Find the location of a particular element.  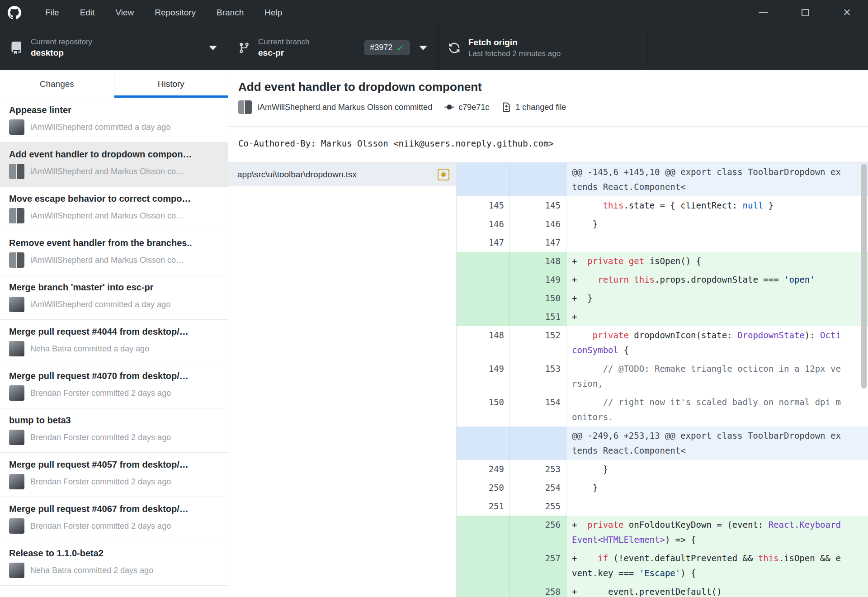

diff-line-row: 150+ } is located at coordinates (662, 298).